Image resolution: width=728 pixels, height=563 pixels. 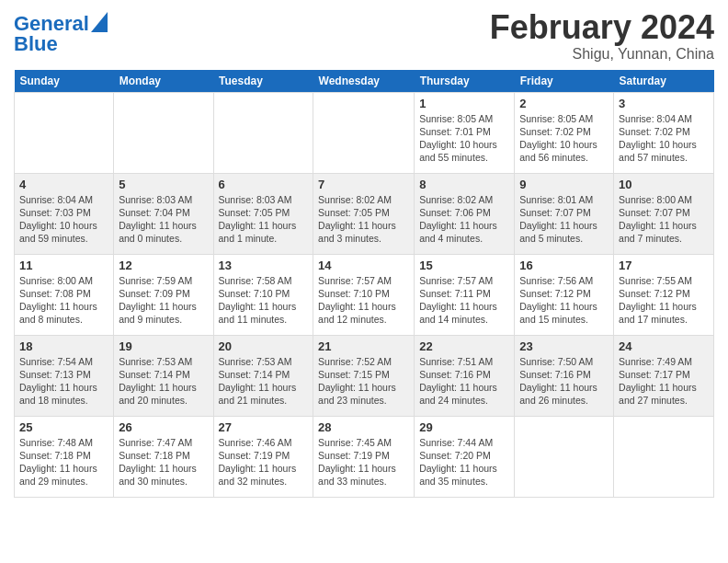 I want to click on day-cell: 7Sunrise: 8:02 AMSunset: 7:05 PMDaylight…, so click(x=364, y=213).